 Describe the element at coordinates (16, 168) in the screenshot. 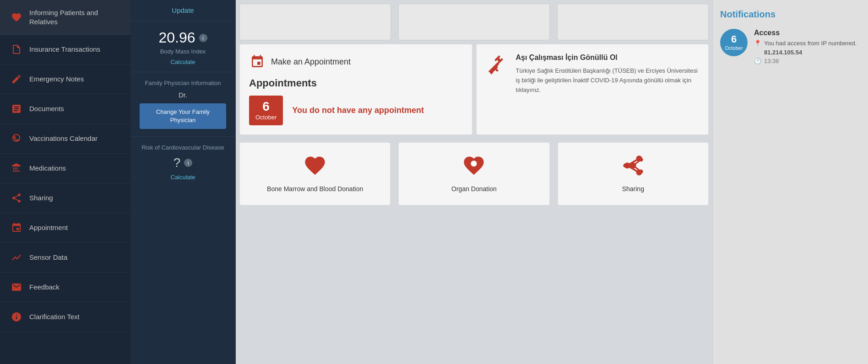

I see `medications-icon` at that location.